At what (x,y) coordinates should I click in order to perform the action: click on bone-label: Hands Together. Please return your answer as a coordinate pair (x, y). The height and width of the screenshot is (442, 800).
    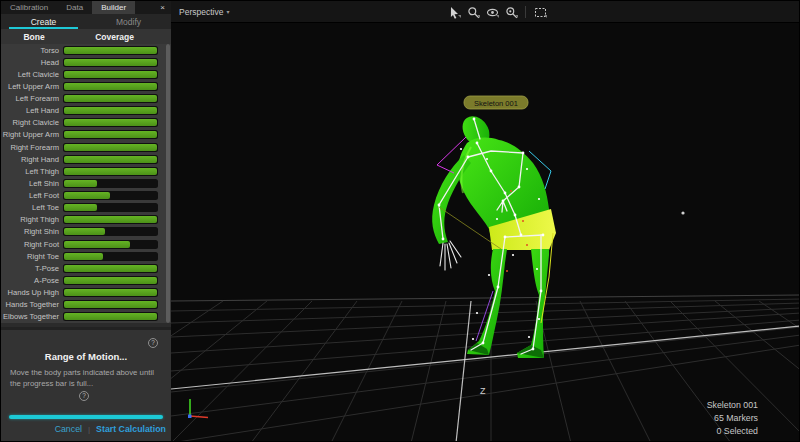
    Looking at the image, I should click on (32, 304).